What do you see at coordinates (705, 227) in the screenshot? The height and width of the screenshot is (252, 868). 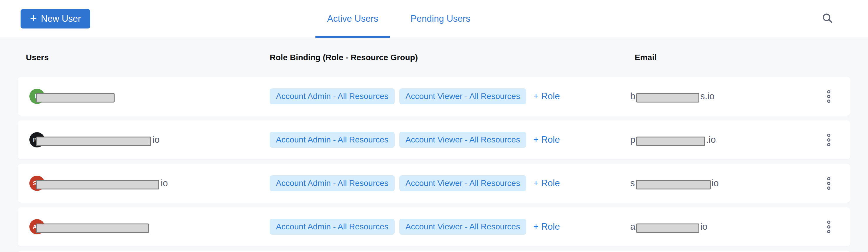 I see `user-email-cell: a io` at bounding box center [705, 227].